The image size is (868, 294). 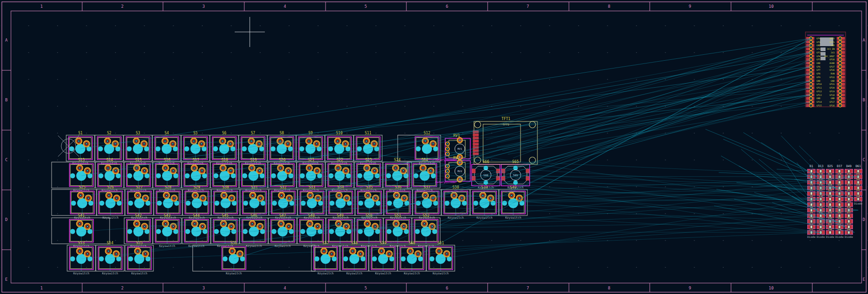 I want to click on ref-label: S4, so click(x=167, y=133).